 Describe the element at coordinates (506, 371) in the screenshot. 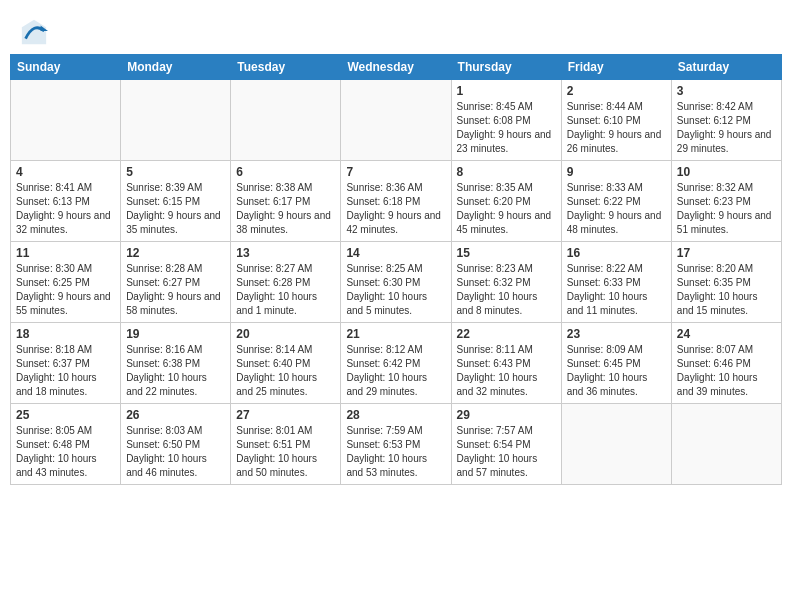

I see `day-info: Sunrise: 8:11 AM Sunset: 6:43 PM Dayligh…` at that location.